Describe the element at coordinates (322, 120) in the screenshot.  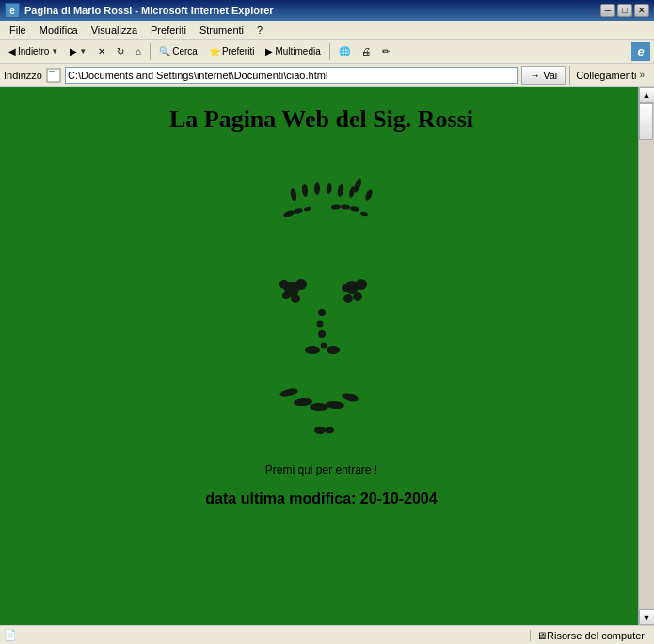
I see `page-title: La Pagina Web del Sig. Rossi` at that location.